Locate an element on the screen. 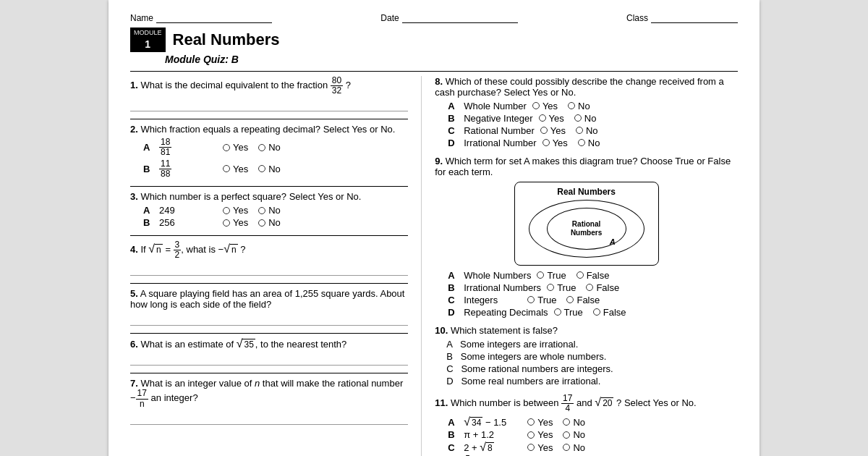 This screenshot has width=868, height=456. q11-a-yes: Yes is located at coordinates (540, 423).